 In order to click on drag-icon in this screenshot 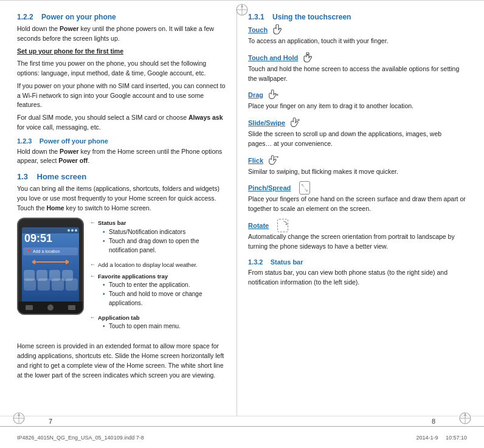, I will do `click(274, 95)`.